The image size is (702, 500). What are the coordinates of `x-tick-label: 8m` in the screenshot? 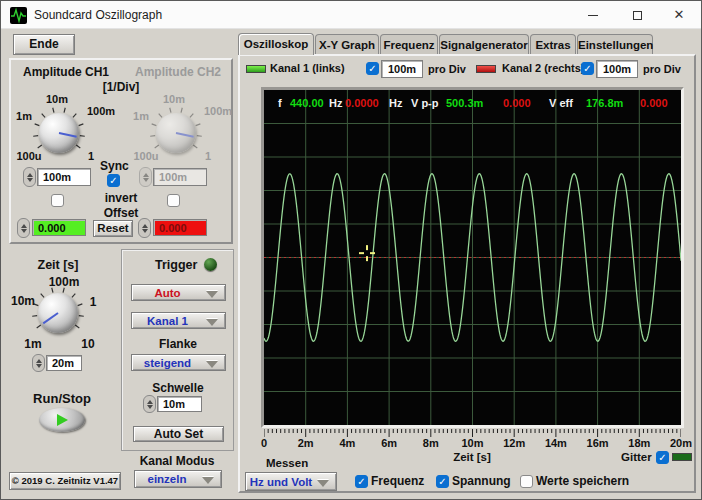 It's located at (431, 443).